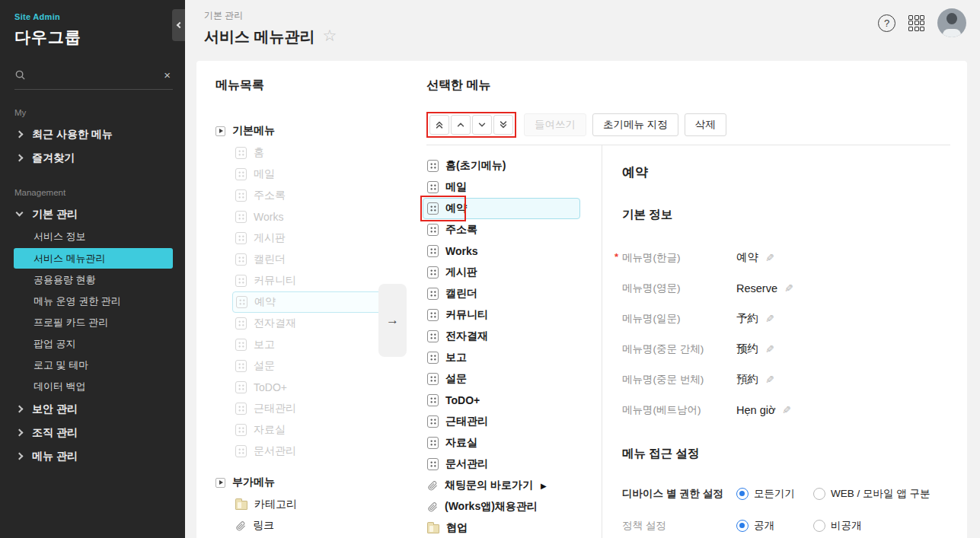 This screenshot has width=980, height=538. I want to click on selected-menu-list: 홈(초기메뉴) 메일, so click(514, 342).